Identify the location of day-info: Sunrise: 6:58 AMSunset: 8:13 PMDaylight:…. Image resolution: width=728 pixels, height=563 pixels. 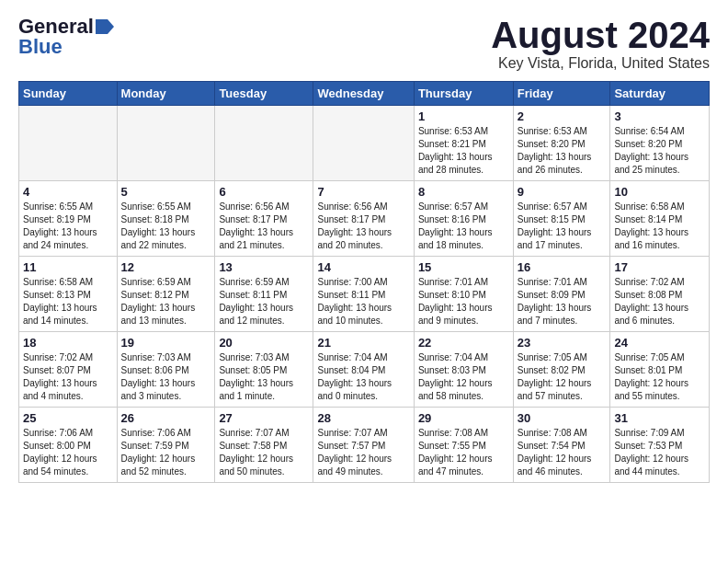
(68, 302).